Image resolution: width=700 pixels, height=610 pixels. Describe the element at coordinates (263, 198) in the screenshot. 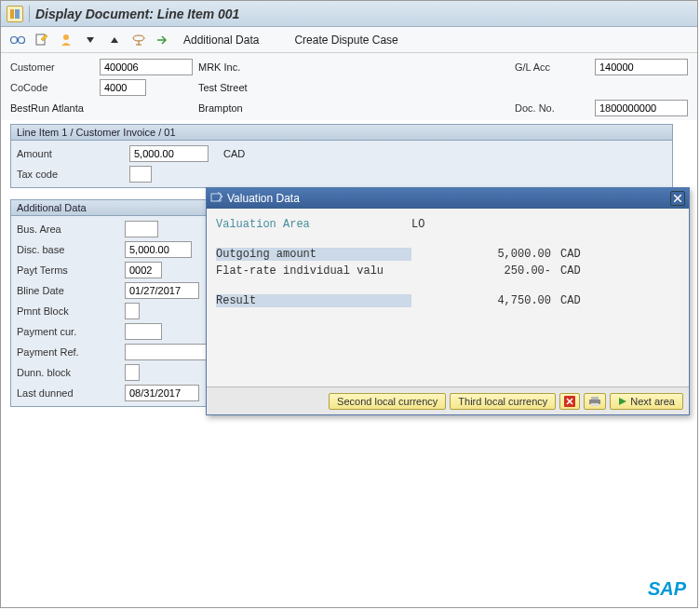

I see `dialog-title: Valuation Data` at that location.